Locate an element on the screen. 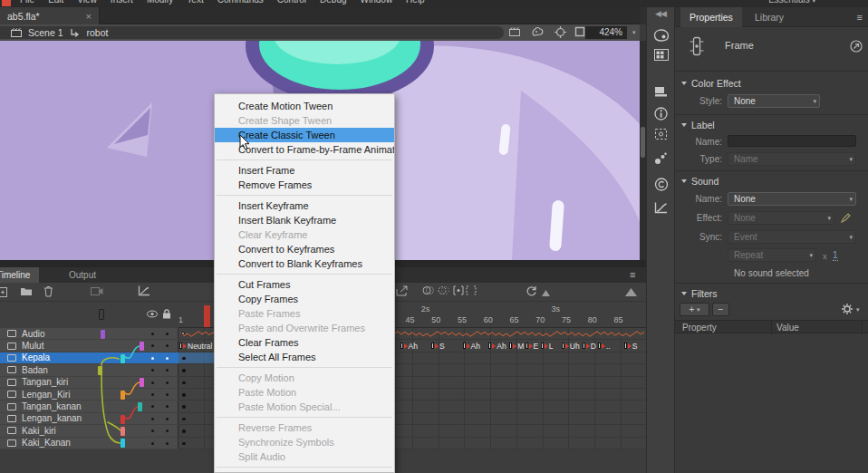 The width and height of the screenshot is (868, 473). context-menu-item-paste-motion: Paste Motion is located at coordinates (304, 392).